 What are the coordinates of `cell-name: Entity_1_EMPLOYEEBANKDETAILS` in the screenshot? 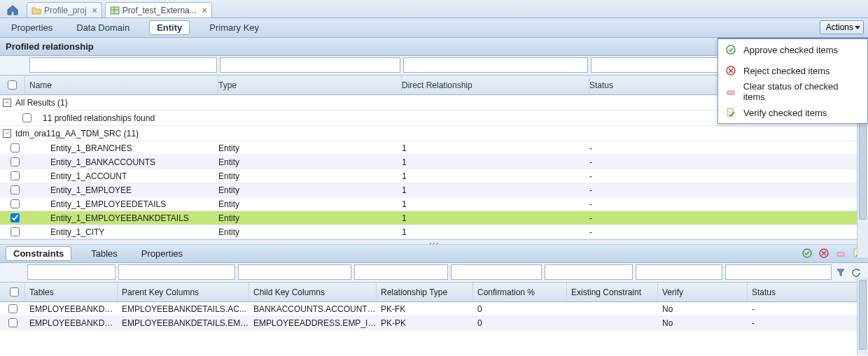 It's located at (122, 218).